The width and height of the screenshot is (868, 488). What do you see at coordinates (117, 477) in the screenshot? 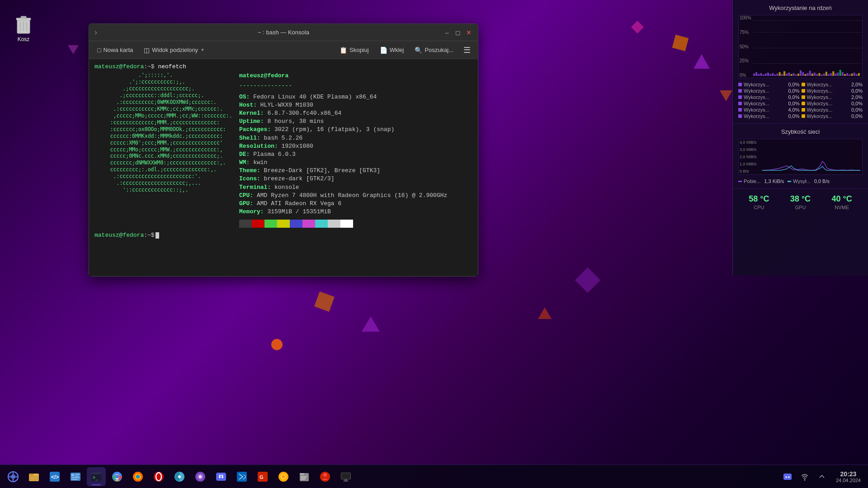
I see `chrome-button` at bounding box center [117, 477].